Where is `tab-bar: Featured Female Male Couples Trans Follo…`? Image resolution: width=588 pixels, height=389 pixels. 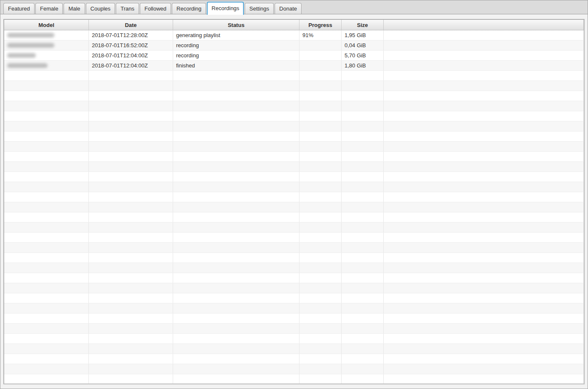 tab-bar: Featured Female Male Couples Trans Follo… is located at coordinates (294, 8).